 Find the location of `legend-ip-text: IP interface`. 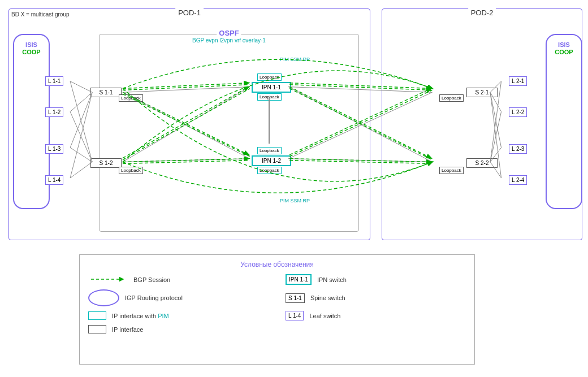

legend-ip-text: IP interface is located at coordinates (128, 330).